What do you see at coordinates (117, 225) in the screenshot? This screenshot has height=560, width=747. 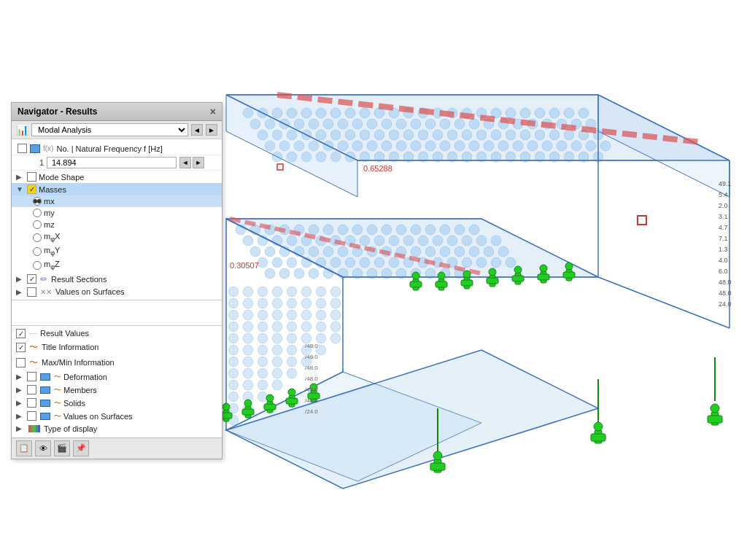 I see `mass-mz-item: mz` at bounding box center [117, 225].